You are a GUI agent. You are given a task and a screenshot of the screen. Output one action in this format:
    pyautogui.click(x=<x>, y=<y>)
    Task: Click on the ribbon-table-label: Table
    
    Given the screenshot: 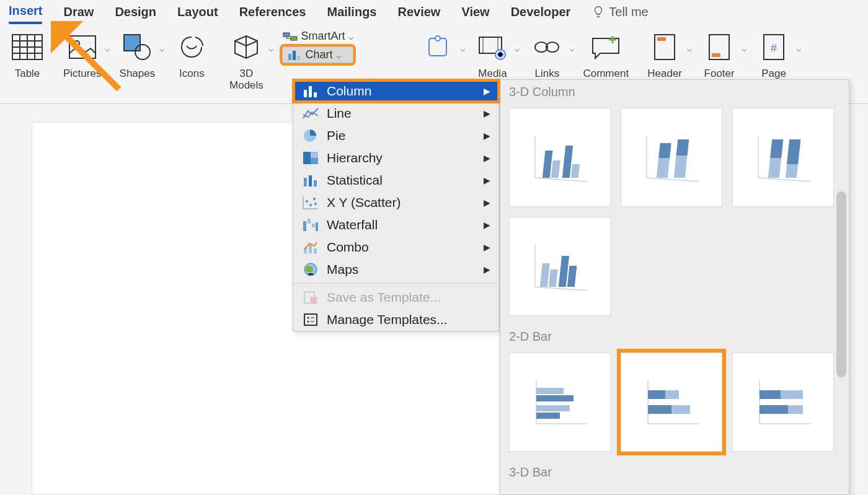 What is the action you would take?
    pyautogui.click(x=27, y=74)
    